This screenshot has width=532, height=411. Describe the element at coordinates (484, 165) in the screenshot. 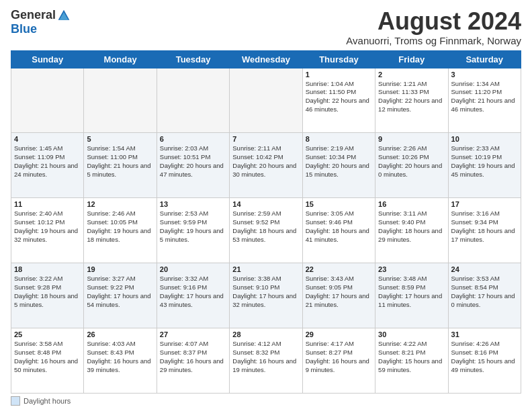

I see `calendar-cell: 10Sunrise: 2:33 AM Sunset: 10:19 PM Dayl…` at that location.